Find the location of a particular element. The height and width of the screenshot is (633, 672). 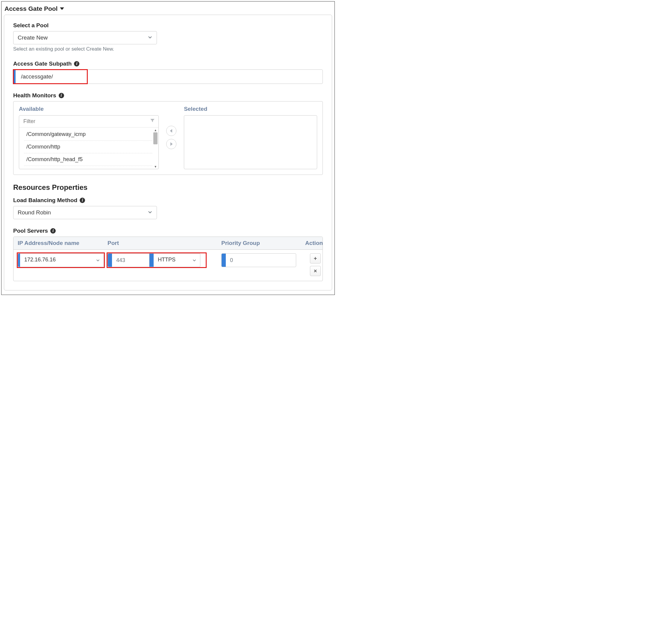

select-pool-value: Create New is located at coordinates (32, 38).